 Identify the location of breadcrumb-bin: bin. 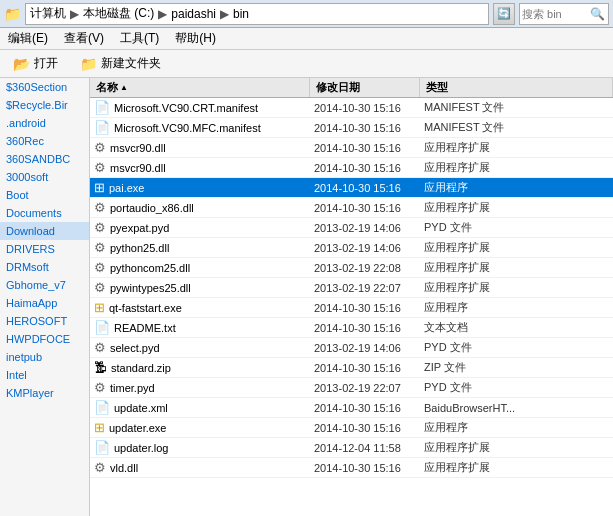
(241, 14).